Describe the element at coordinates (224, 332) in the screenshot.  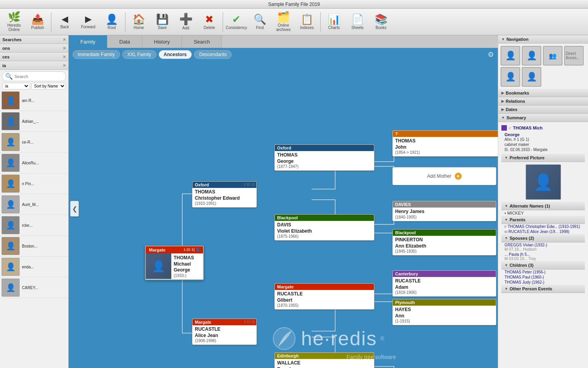
I see `card-rucastle-alice: Margate 3 (C 2) RUCASTLE Alice Jean (190…` at that location.